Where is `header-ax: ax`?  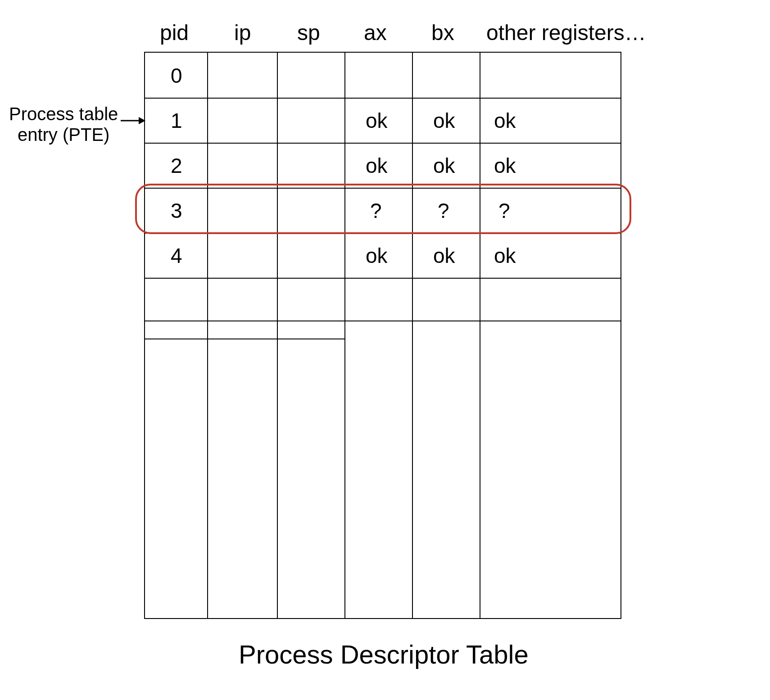
header-ax: ax is located at coordinates (376, 32).